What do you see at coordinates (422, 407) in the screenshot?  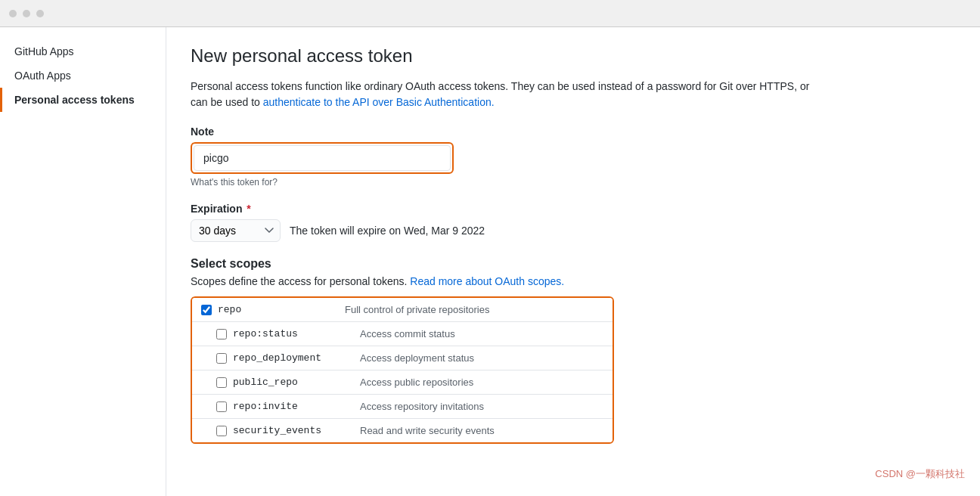 I see `scope-desc-repo-invite: Access repository invitations` at bounding box center [422, 407].